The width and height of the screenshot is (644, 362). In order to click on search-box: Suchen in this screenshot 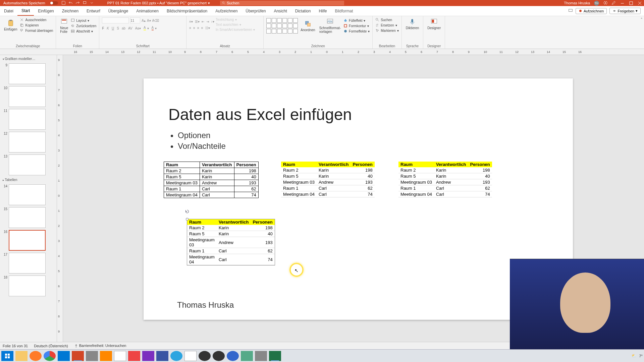, I will do `click(282, 3)`.